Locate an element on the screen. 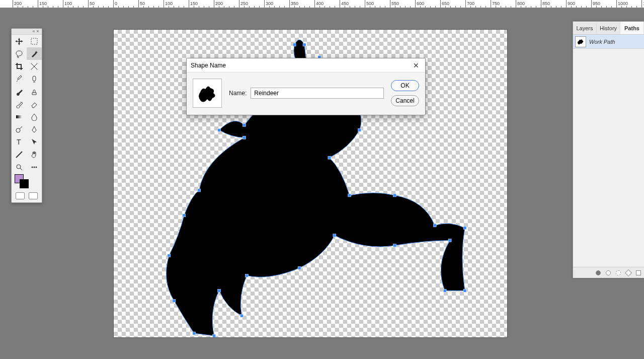 The height and width of the screenshot is (359, 644). fill-path-icon is located at coordinates (598, 273).